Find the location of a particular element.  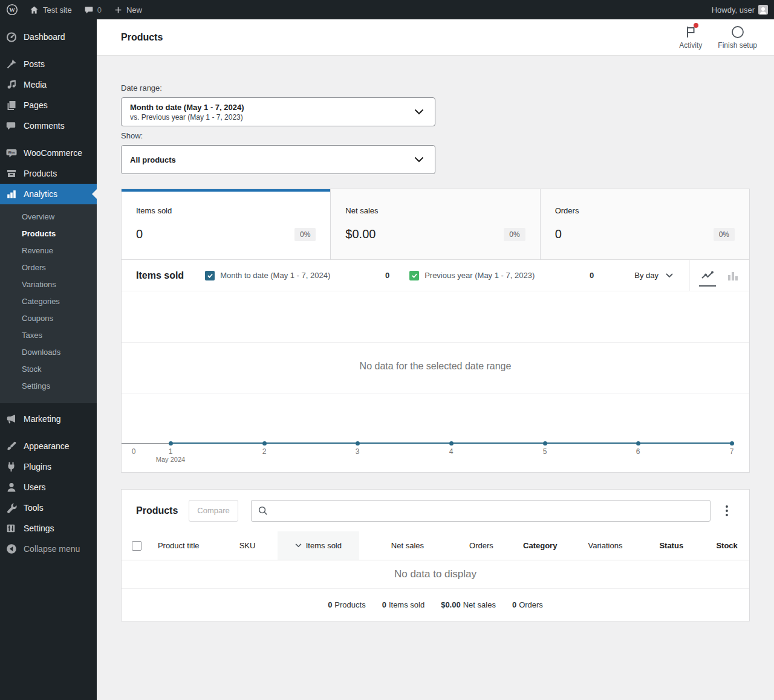

sidebar-item-marketing: Marketing is located at coordinates (48, 419).